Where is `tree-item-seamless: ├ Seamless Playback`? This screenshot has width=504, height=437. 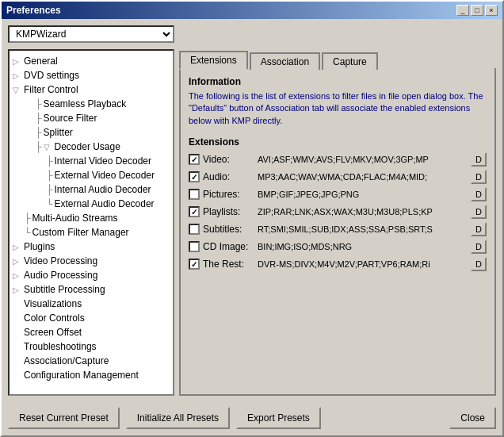 tree-item-seamless: ├ Seamless Playback is located at coordinates (91, 104).